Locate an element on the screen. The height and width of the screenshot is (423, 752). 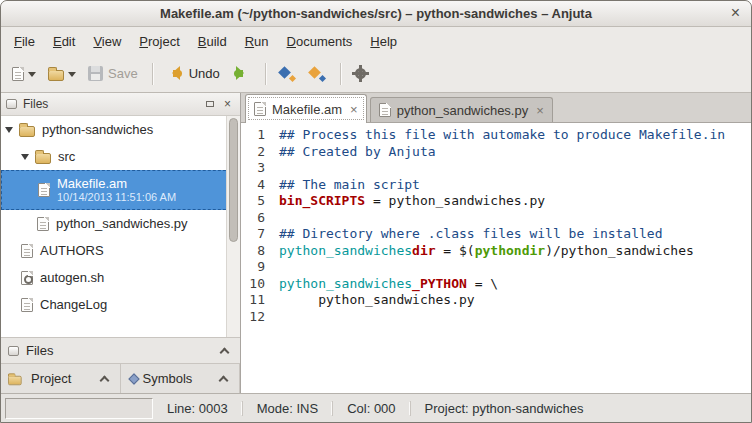
code-line: 12 is located at coordinates (496, 318).